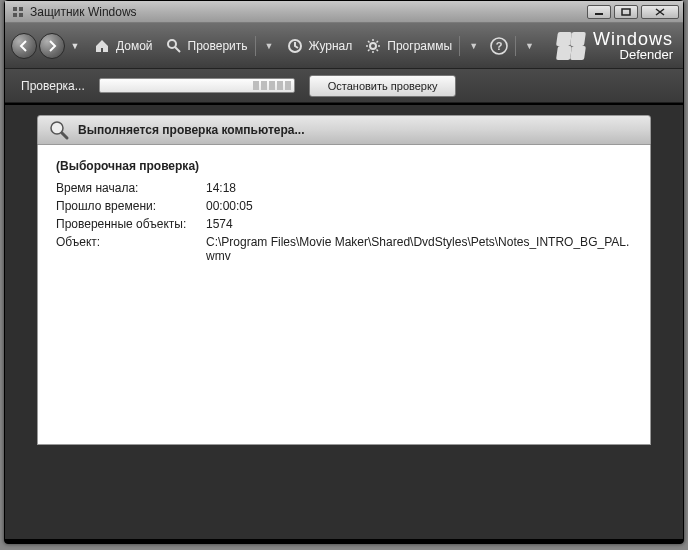 The image size is (688, 550). Describe the element at coordinates (59, 130) in the screenshot. I see `magnifier-icon` at that location.